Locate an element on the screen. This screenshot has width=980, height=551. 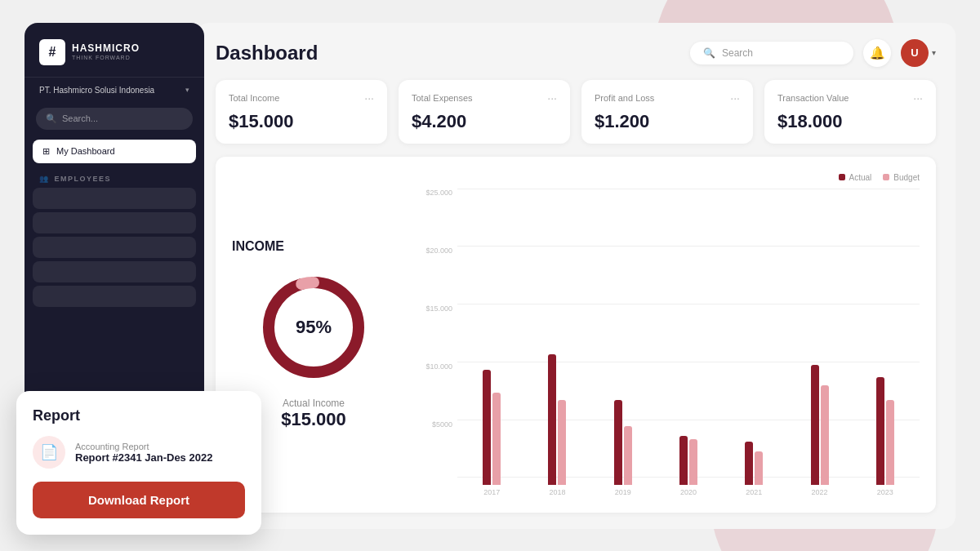
x-label: 2023 is located at coordinates (885, 492).